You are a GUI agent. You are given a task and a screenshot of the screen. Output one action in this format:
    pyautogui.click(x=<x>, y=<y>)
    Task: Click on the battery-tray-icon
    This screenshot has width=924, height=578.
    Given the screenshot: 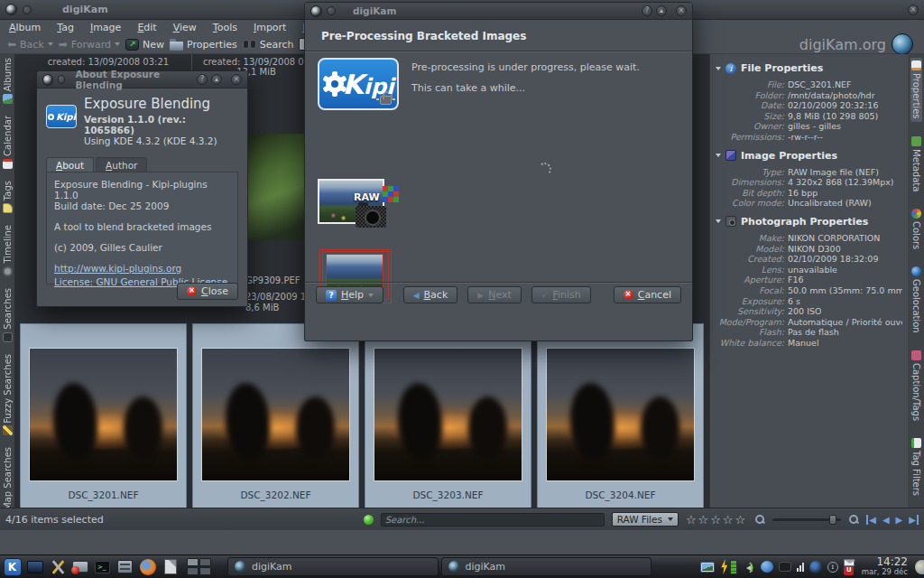 What is the action you would take?
    pyautogui.click(x=729, y=567)
    